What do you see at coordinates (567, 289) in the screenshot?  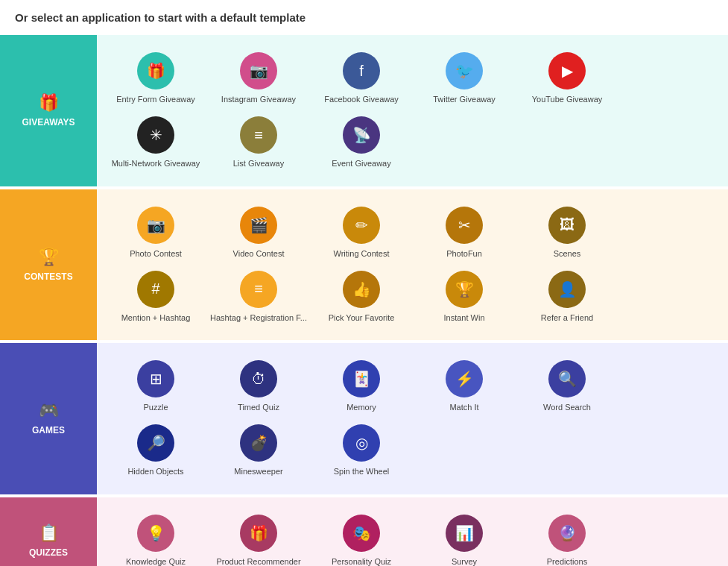 I see `app-icon-refer-a-friend: 👤` at bounding box center [567, 289].